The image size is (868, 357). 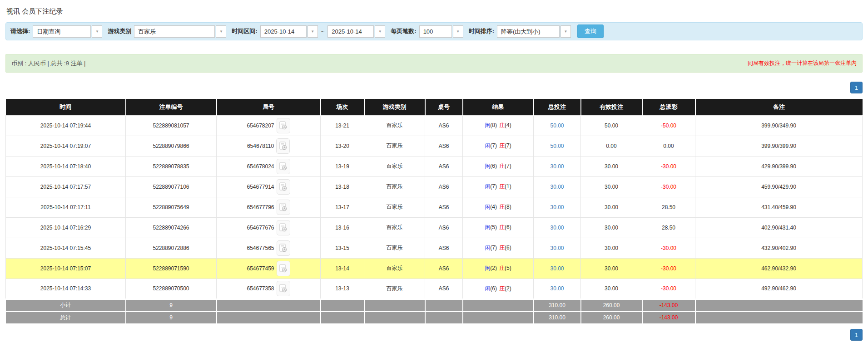 I want to click on sort-value: 降幂(由大到小), so click(x=528, y=32).